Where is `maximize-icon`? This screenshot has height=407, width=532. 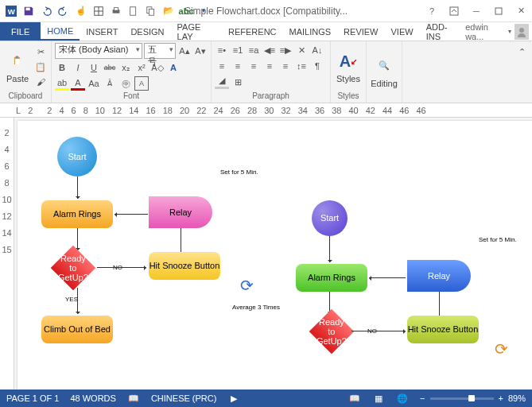 maximize-icon is located at coordinates (499, 11).